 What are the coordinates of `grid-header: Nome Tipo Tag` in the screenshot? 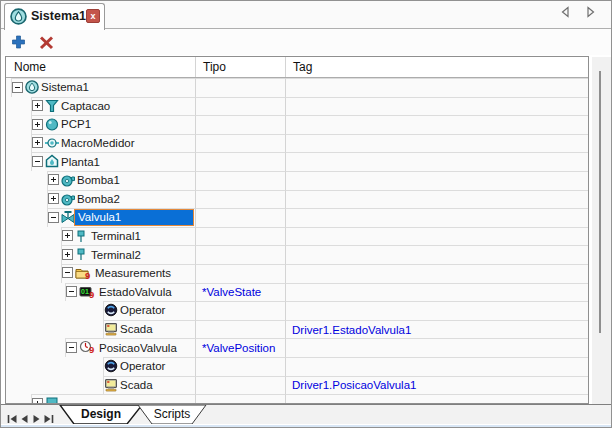 It's located at (297, 68).